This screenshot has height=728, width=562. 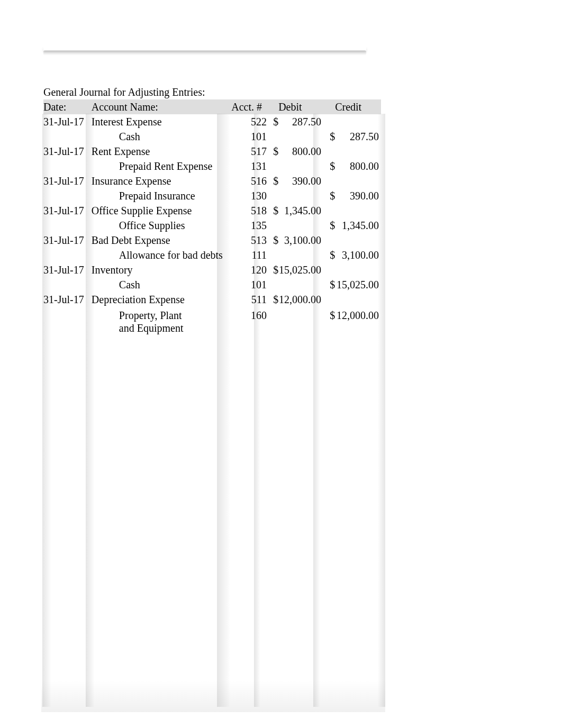 What do you see at coordinates (273, 107) in the screenshot?
I see `header-debit-sym` at bounding box center [273, 107].